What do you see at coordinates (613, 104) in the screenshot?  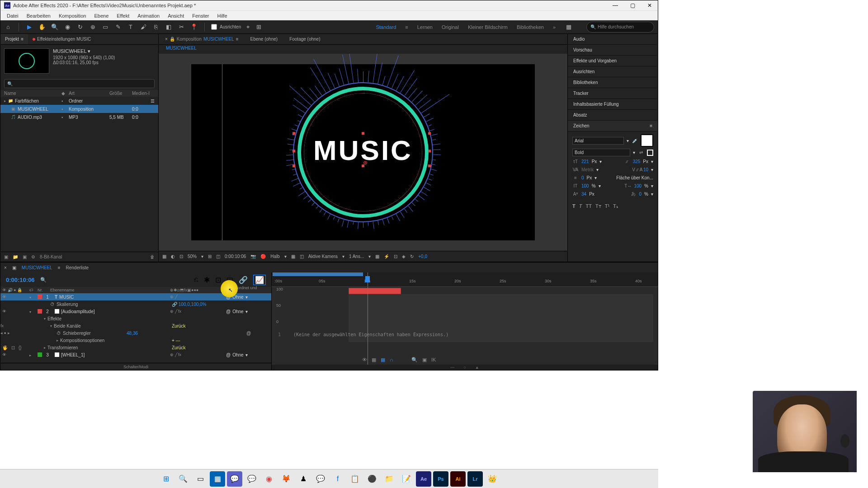 I see `panel-inhaltsbasiert: Inhaltsbasierte Füllung` at bounding box center [613, 104].